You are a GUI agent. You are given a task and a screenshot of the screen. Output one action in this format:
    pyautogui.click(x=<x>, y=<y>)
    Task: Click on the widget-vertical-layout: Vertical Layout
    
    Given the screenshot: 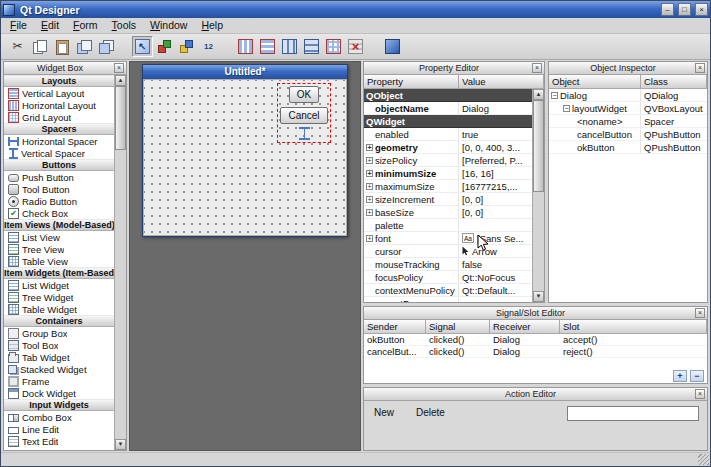 What is the action you would take?
    pyautogui.click(x=59, y=93)
    